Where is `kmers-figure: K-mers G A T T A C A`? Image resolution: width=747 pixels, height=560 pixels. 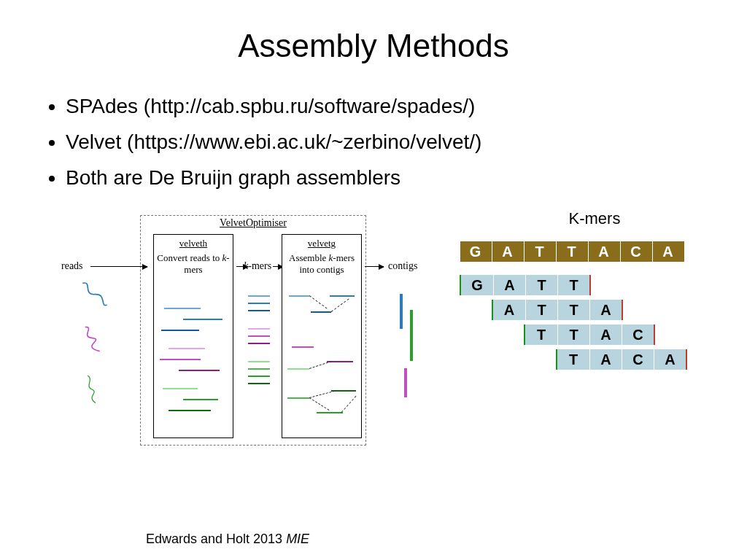
kmers-figure: K-mers G A T T A C A is located at coordinates (587, 295).